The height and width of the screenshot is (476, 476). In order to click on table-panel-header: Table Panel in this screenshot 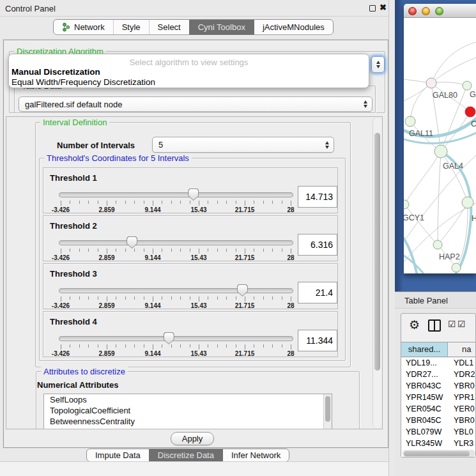, I will do `click(436, 300)`.